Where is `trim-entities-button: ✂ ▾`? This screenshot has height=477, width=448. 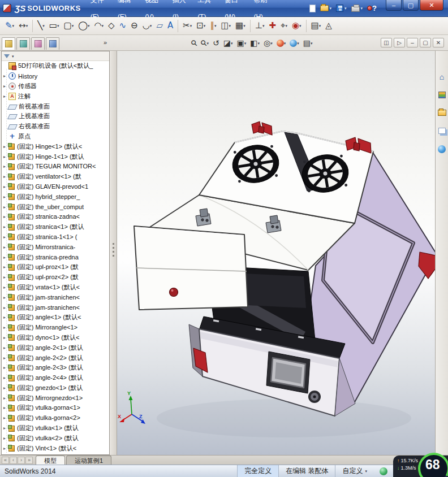 trim-entities-button: ✂ ▾ is located at coordinates (187, 26).